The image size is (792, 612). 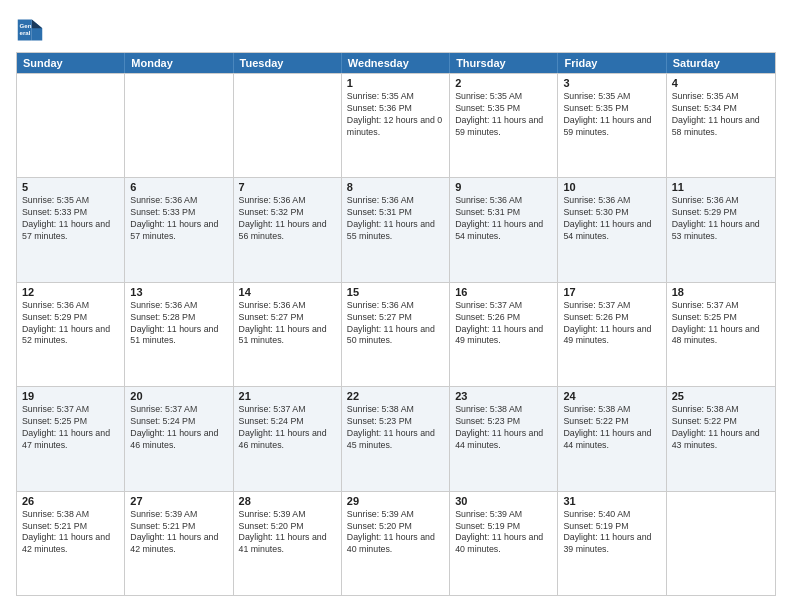 What do you see at coordinates (26, 26) in the screenshot?
I see `svg-text: Gen` at bounding box center [26, 26].